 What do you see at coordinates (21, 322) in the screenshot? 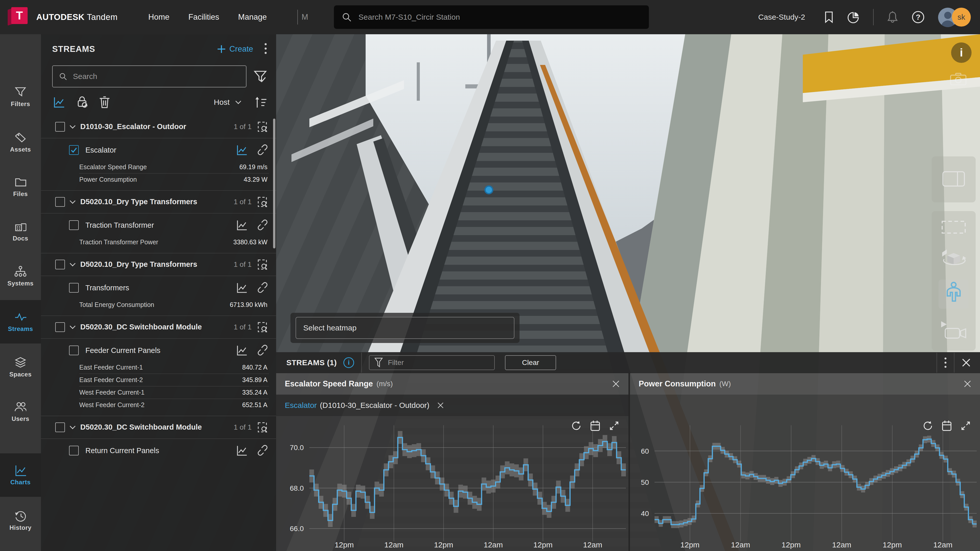
I see `sidebar-item-streams: Streams` at bounding box center [21, 322].